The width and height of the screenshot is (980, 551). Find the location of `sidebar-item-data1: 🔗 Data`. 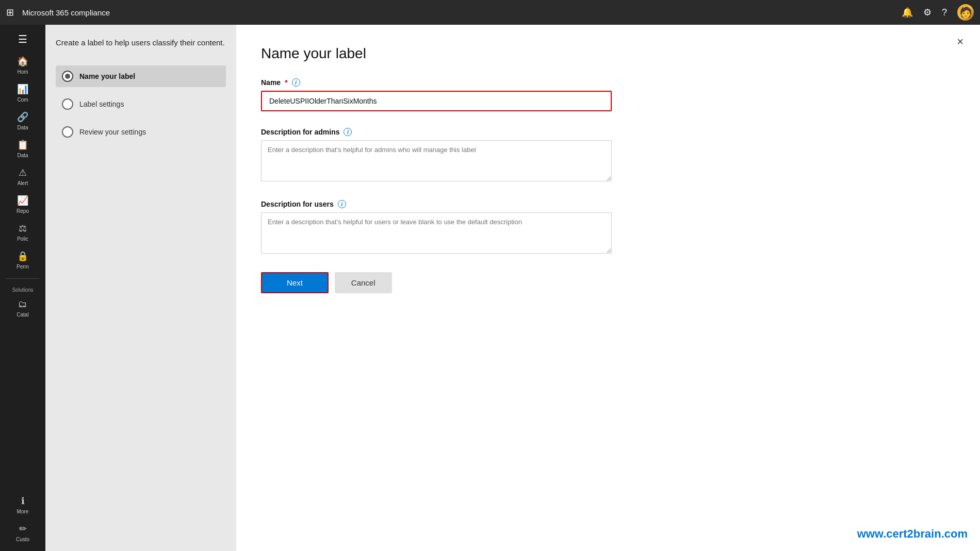

sidebar-item-data1: 🔗 Data is located at coordinates (23, 121).